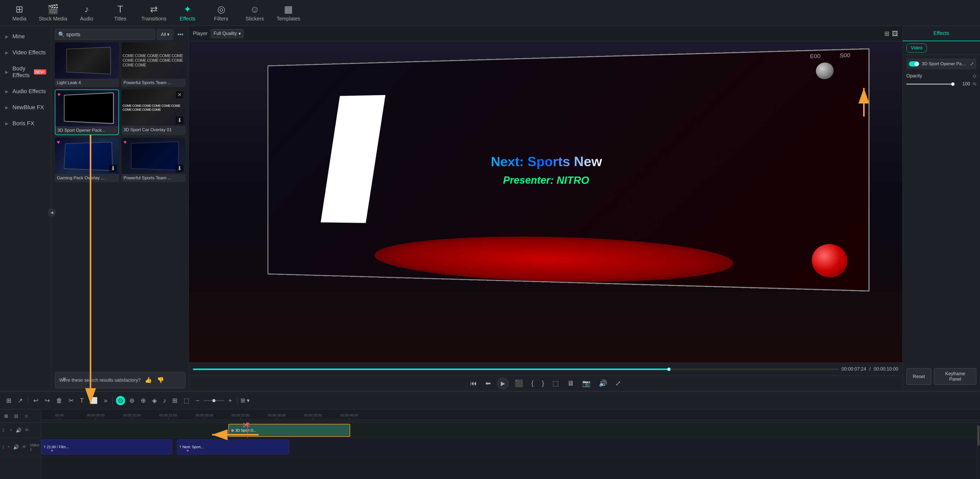  What do you see at coordinates (917, 48) in the screenshot?
I see `sub-tab-video: Video` at bounding box center [917, 48].